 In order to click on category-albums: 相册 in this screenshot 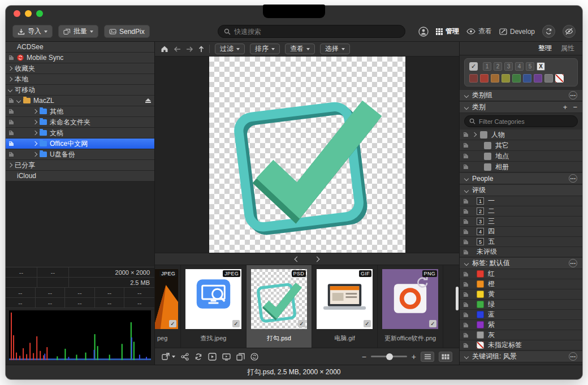, I will do `click(521, 167)`.